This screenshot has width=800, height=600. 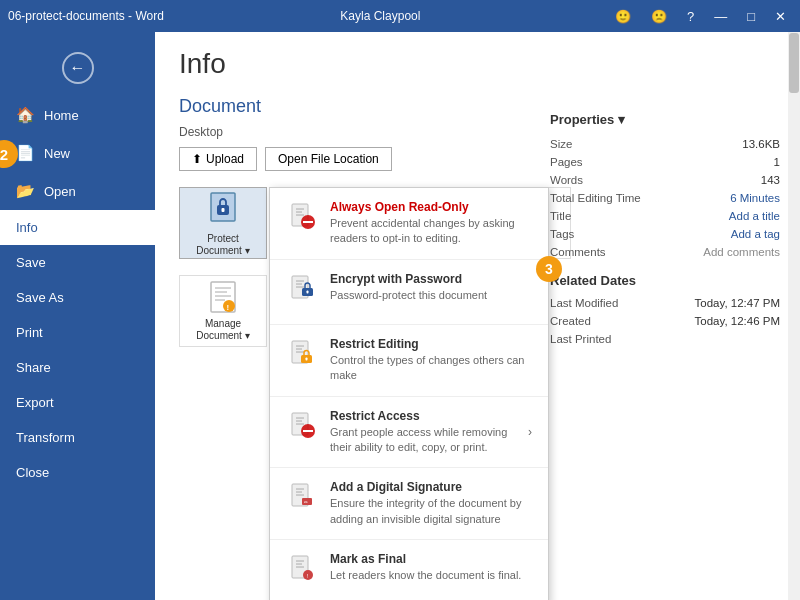 What do you see at coordinates (742, 252) in the screenshot?
I see `prop-value-comments: Add comments` at bounding box center [742, 252].